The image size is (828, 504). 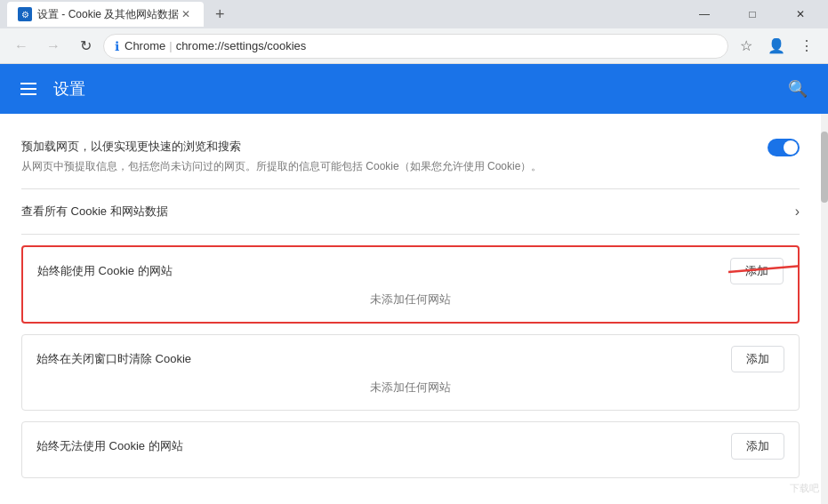 I want to click on always-allow-add-button: 添加, so click(x=757, y=271).